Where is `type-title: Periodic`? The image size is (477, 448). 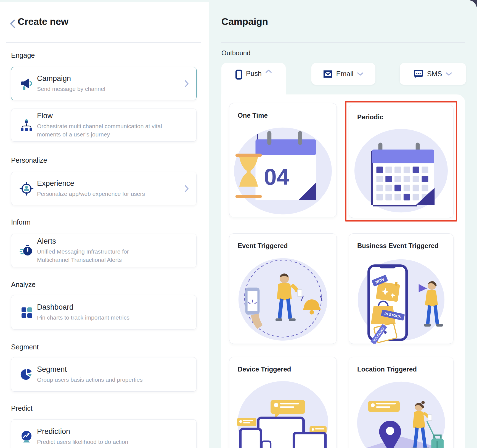 type-title: Periodic is located at coordinates (370, 117).